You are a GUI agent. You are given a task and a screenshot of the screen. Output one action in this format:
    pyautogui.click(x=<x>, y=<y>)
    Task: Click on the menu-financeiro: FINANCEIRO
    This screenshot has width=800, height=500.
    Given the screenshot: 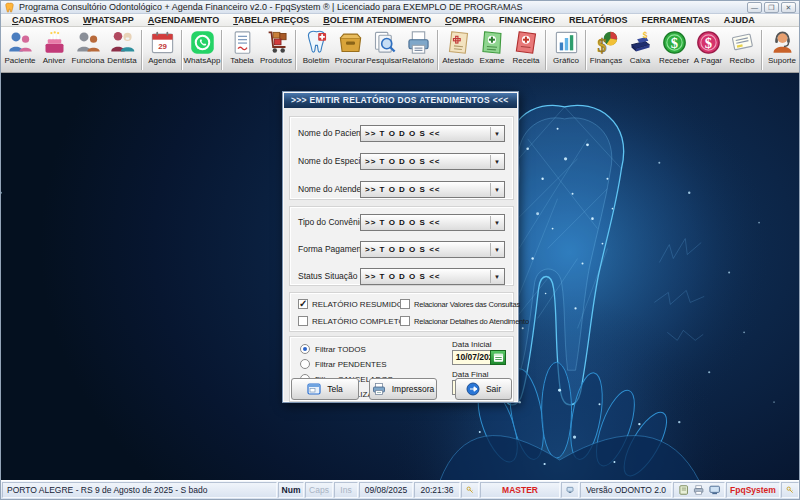 What is the action you would take?
    pyautogui.click(x=527, y=20)
    